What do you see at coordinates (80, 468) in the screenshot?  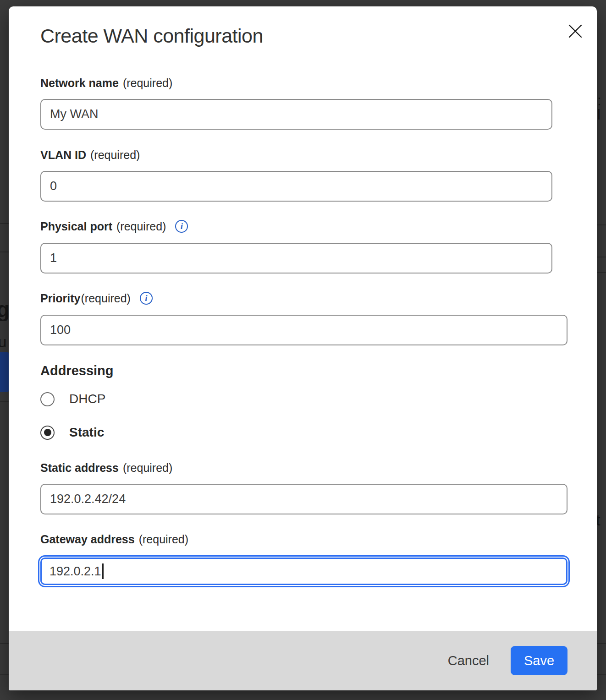 I see `label-text: Static address` at bounding box center [80, 468].